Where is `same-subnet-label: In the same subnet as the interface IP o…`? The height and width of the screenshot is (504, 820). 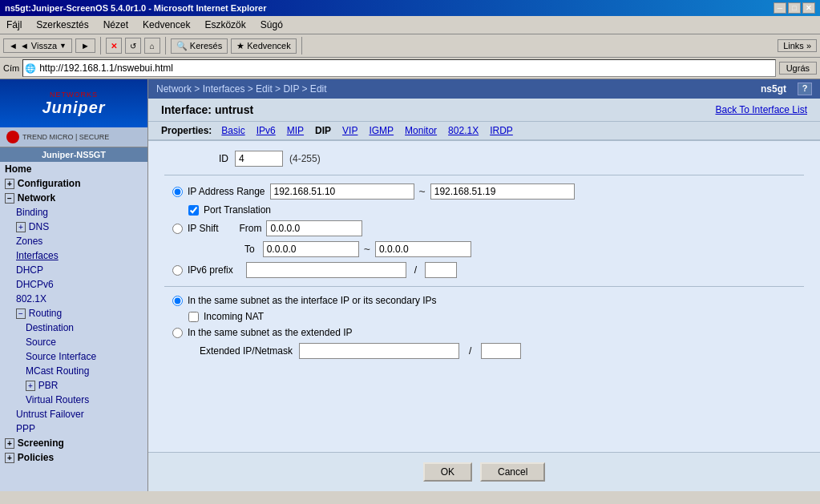
same-subnet-label: In the same subnet as the interface IP o… is located at coordinates (313, 300).